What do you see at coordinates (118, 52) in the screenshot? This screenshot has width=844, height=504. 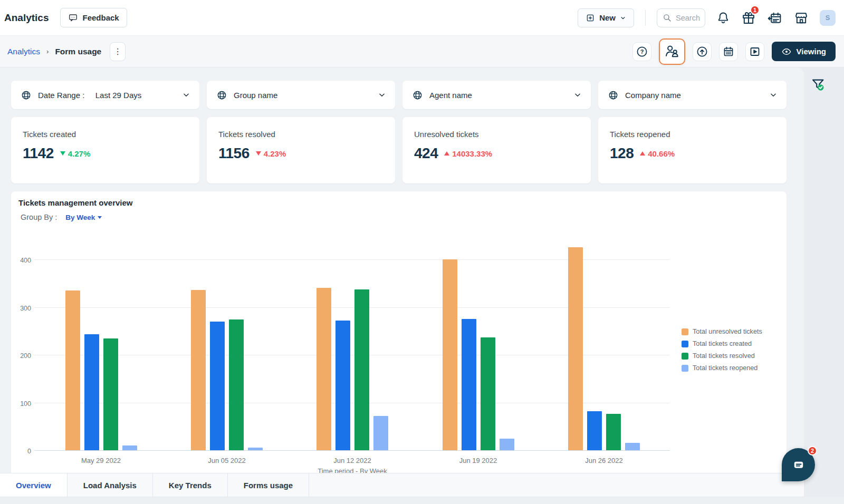 I see `report-options-kebab-button: ⋮` at bounding box center [118, 52].